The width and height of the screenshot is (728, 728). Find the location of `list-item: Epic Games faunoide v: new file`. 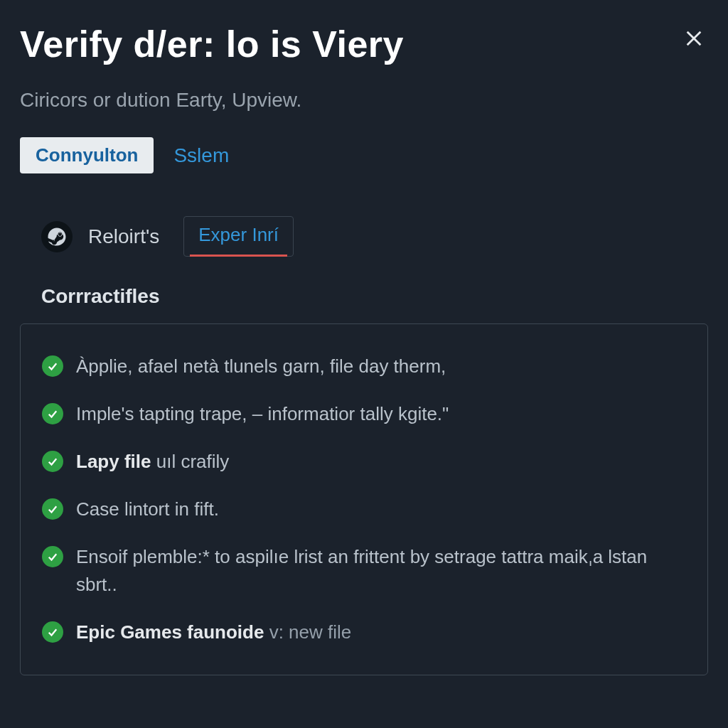

list-item: Epic Games faunoide v: new file is located at coordinates (364, 633).